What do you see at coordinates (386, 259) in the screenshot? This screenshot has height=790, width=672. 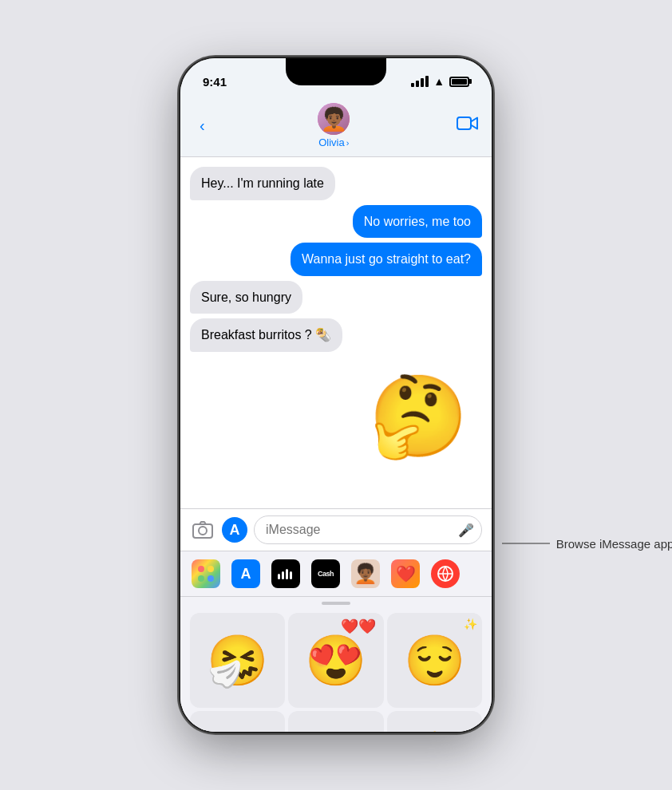 I see `bubble-outgoing-3: Wanna just go straight to eat?` at bounding box center [386, 259].